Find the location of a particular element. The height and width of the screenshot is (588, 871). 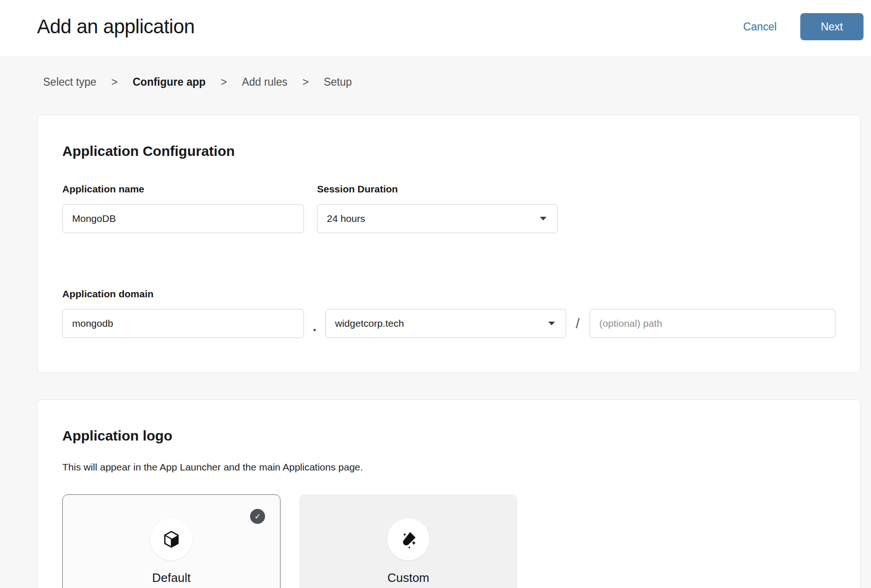

cancel-button: Cancel is located at coordinates (760, 27).